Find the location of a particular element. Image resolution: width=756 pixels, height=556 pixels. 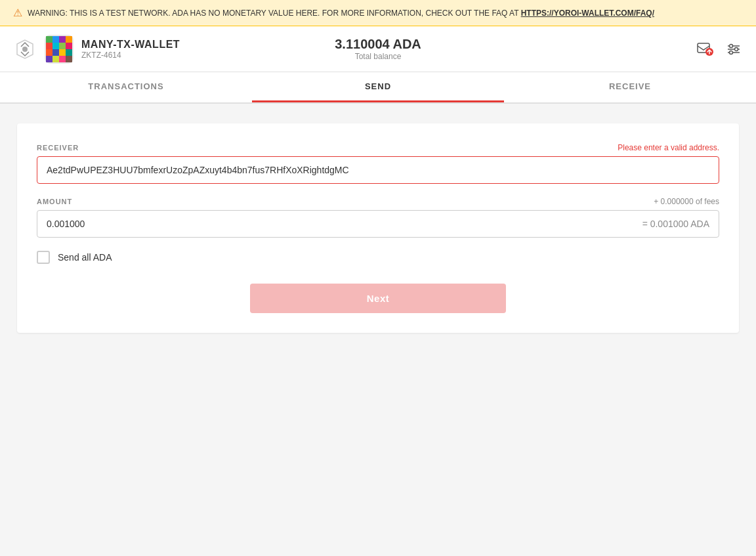

header-right is located at coordinates (719, 49).